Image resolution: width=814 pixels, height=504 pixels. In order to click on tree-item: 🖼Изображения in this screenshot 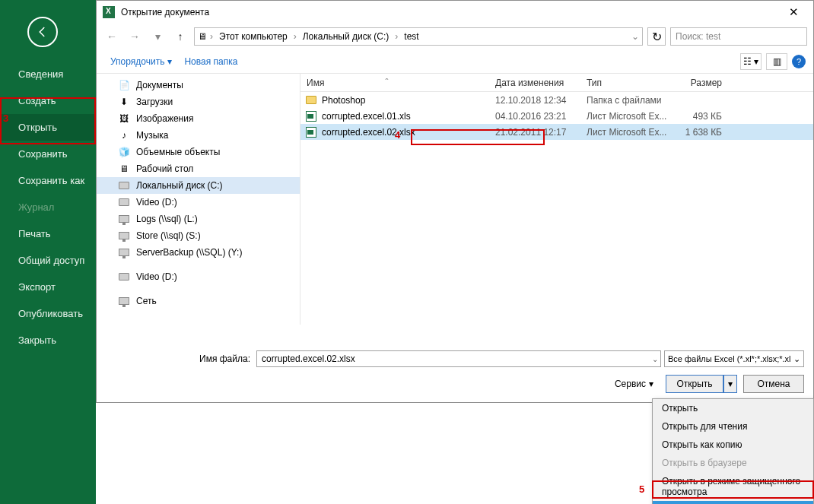, I will do `click(198, 119)`.